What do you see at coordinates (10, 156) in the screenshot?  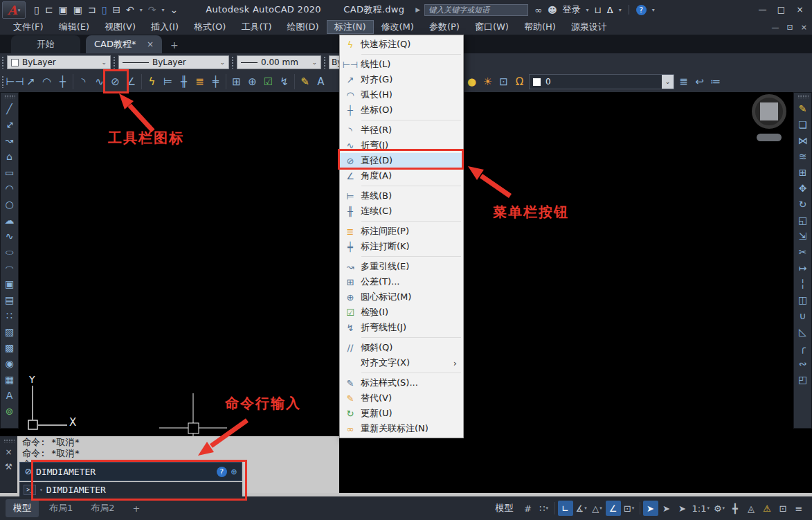 I see `polygon-icon: ⌂` at bounding box center [10, 156].